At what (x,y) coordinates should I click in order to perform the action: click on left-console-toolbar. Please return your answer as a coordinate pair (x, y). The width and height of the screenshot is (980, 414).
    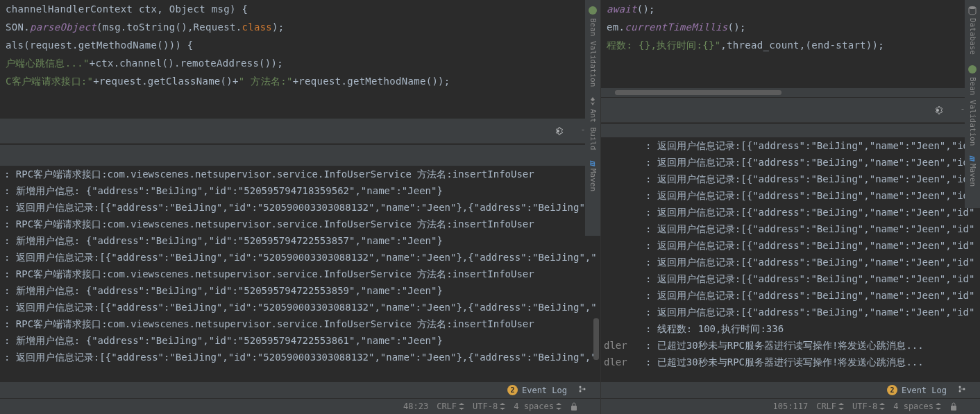
    Looking at the image, I should click on (300, 130).